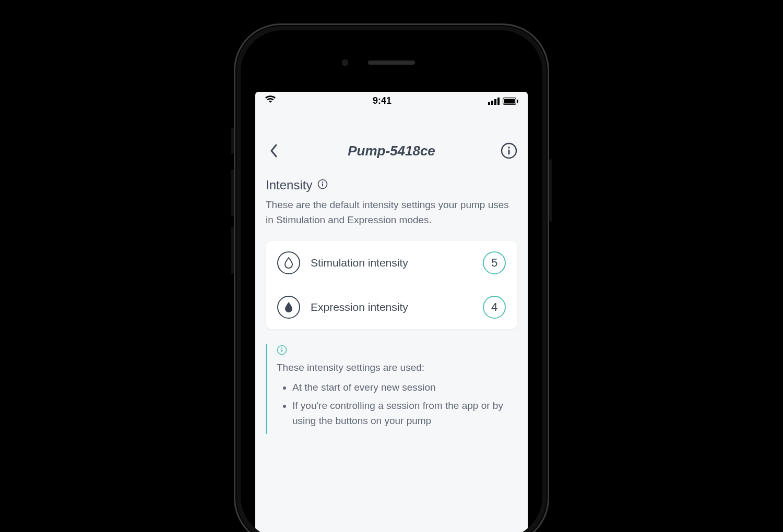 The image size is (783, 532). Describe the element at coordinates (323, 185) in the screenshot. I see `section-info-button` at that location.